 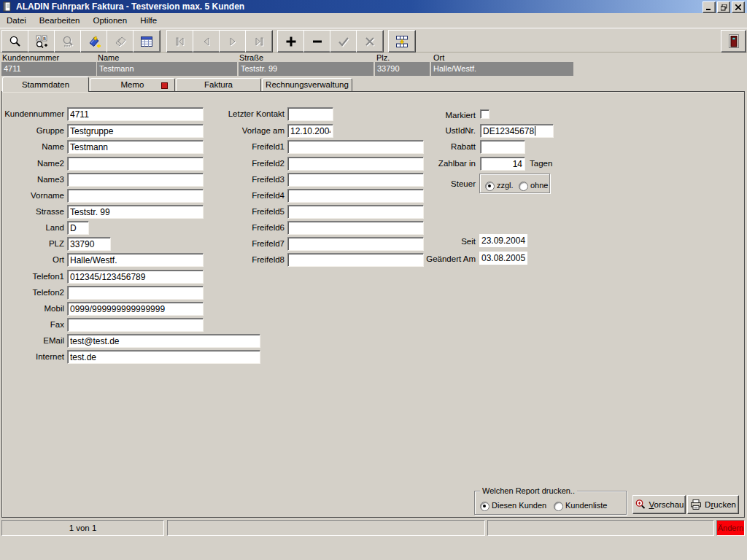 I want to click on memo-indicator-icon, so click(x=165, y=86).